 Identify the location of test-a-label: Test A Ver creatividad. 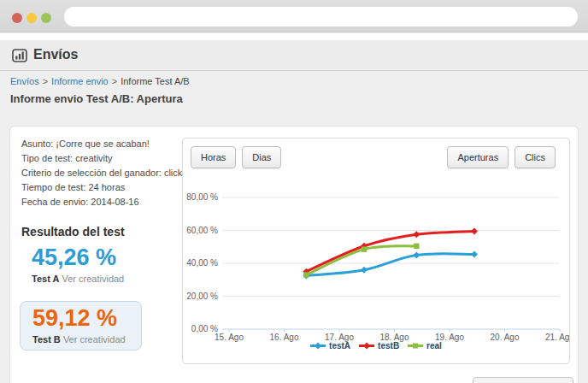
(78, 279).